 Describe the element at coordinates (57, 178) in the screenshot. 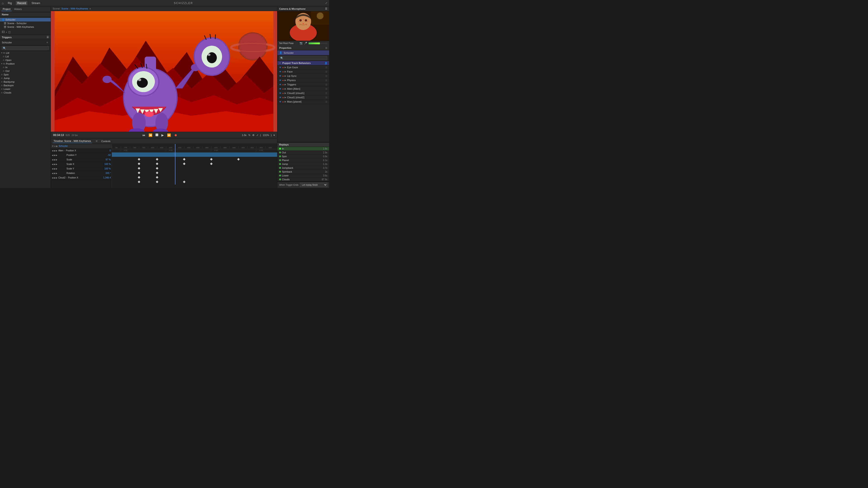

I see `fwd-icon-7: ▶` at that location.